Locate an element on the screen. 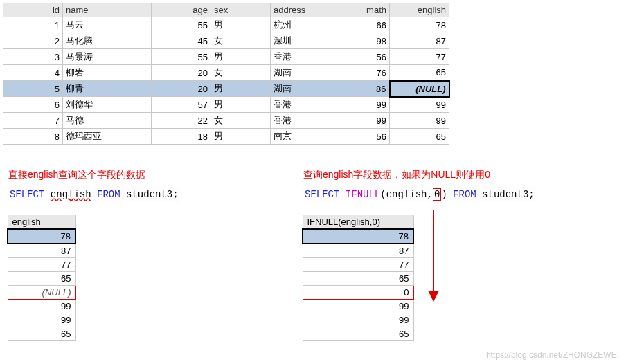 The image size is (626, 364). table-row: 6刘德华57男香港9999 is located at coordinates (226, 105).